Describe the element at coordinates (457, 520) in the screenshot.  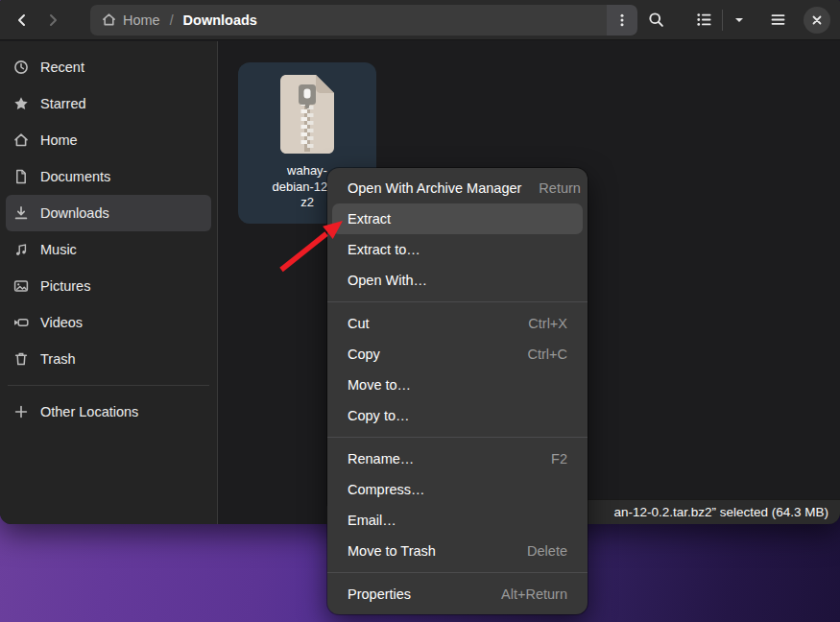
I see `menu-item-email: Email…` at that location.